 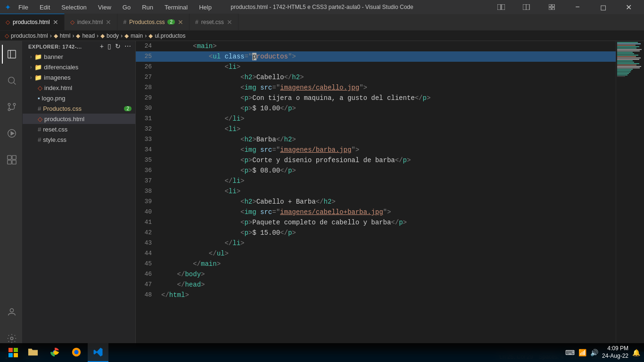 I want to click on tree-item-banner: › 📁 banner, so click(x=79, y=57).